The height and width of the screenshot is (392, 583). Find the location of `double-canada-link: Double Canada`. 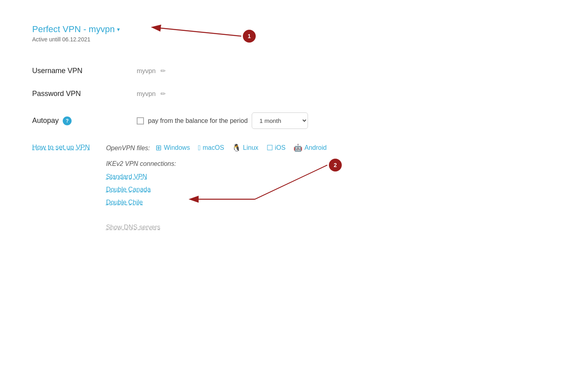

double-canada-link: Double Canada is located at coordinates (328, 190).